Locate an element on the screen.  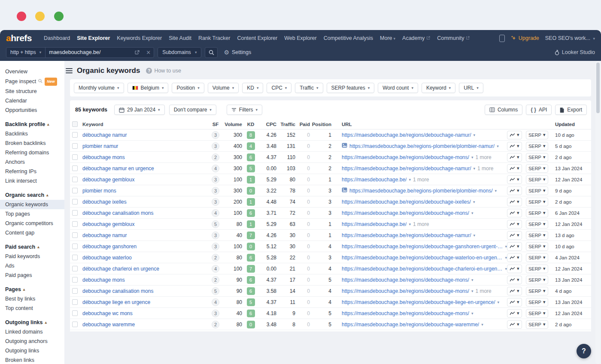
keyword-link: débouchage ganshoren is located at coordinates (109, 247).